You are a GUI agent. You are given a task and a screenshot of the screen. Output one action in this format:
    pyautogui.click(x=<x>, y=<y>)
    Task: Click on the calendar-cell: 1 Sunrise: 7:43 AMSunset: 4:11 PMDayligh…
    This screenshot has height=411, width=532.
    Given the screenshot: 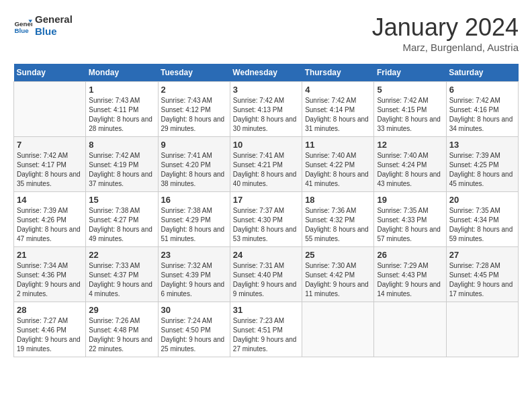 What is the action you would take?
    pyautogui.click(x=122, y=109)
    